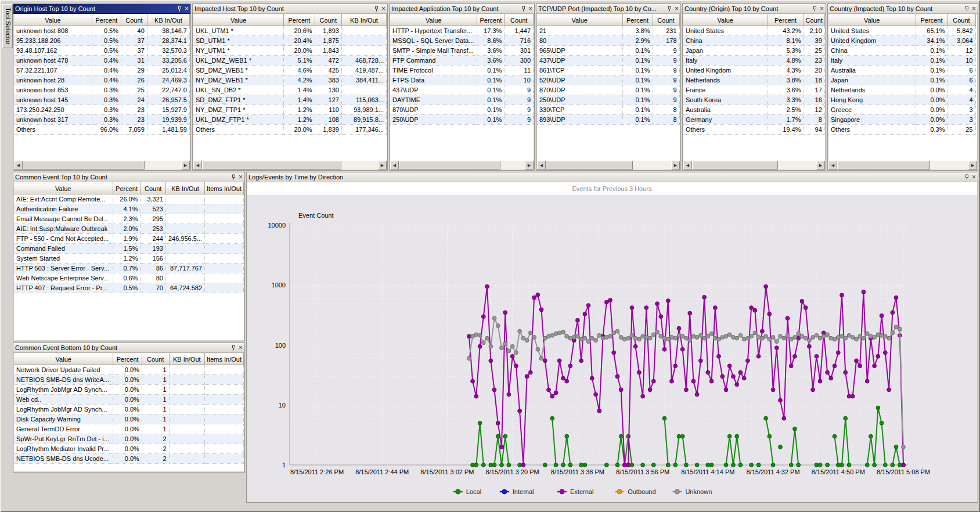 Image resolution: width=980 pixels, height=512 pixels. Describe the element at coordinates (129, 239) in the screenshot. I see `table-row: FTP - 550 - Cmd Not Accepted...1.9%24424…` at that location.